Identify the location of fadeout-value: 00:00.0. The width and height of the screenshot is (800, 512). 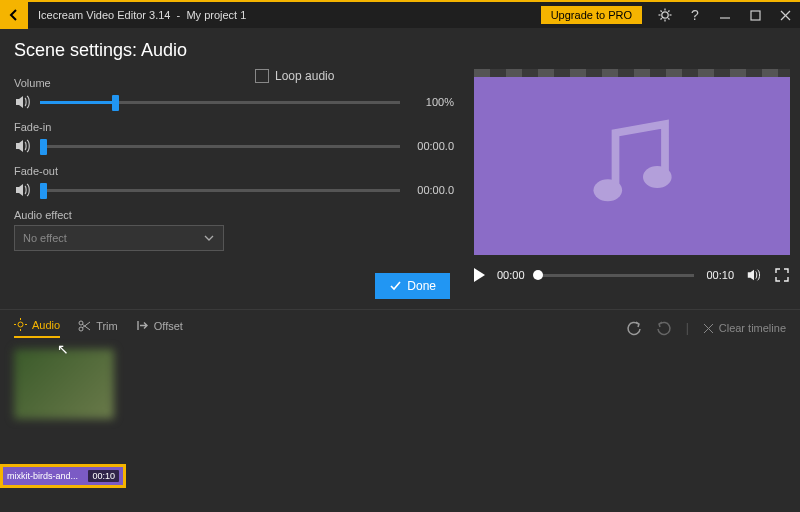
(431, 190).